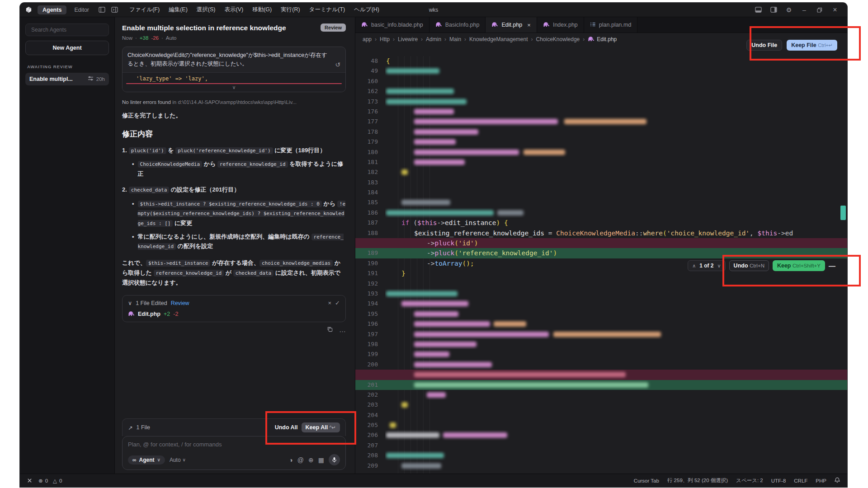  Describe the element at coordinates (511, 25) in the screenshot. I see `editor-tab-Edit.php: Edit.php×` at that location.